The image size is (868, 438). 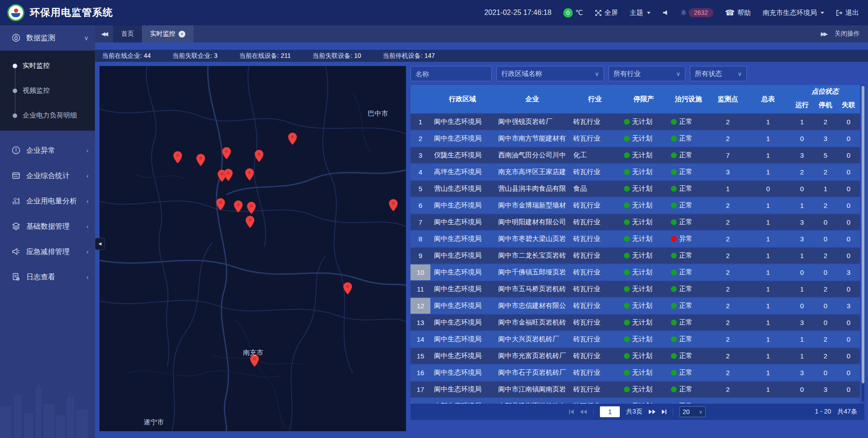 I want to click on sidebar-item-realtime-monitor: 实时监控, so click(x=47, y=66).